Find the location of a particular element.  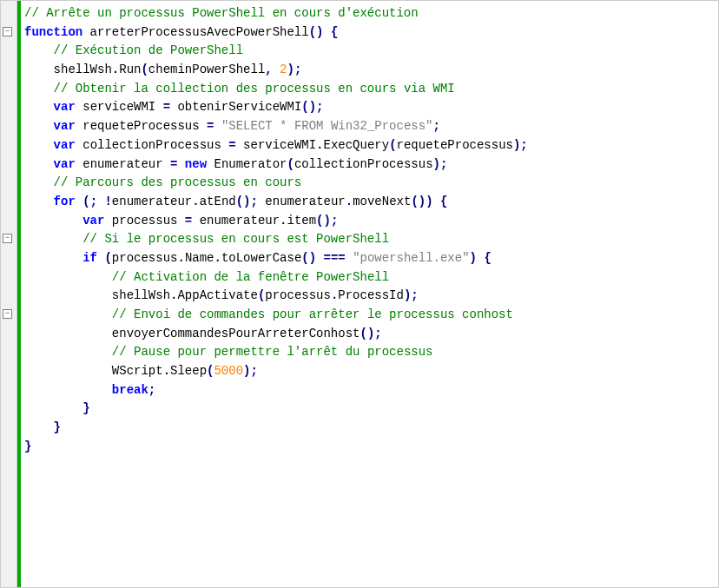

code-line: function arreterProcessusAvecPowerShell(… is located at coordinates (372, 33).